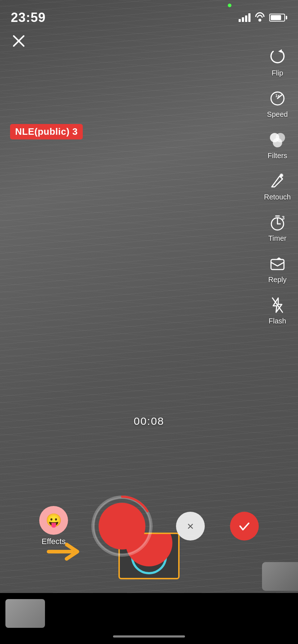 This screenshot has width=298, height=644. Describe the element at coordinates (277, 62) in the screenshot. I see `flip-button: Flip` at that location.